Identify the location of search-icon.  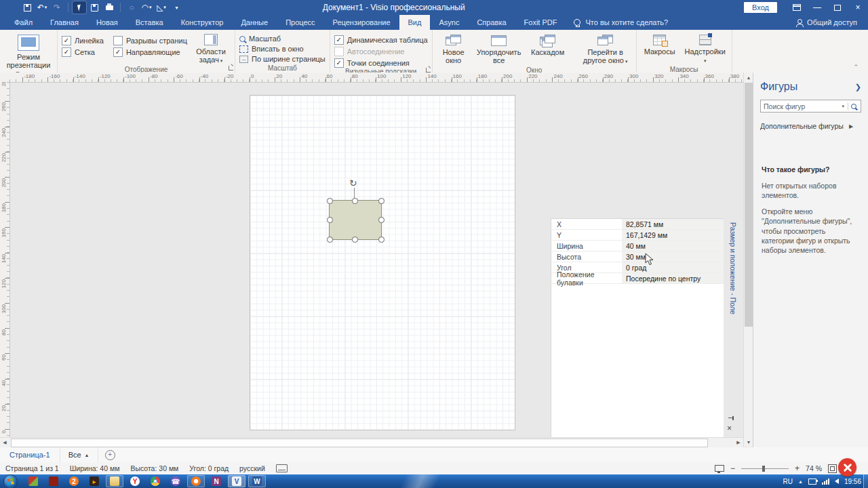
(854, 106).